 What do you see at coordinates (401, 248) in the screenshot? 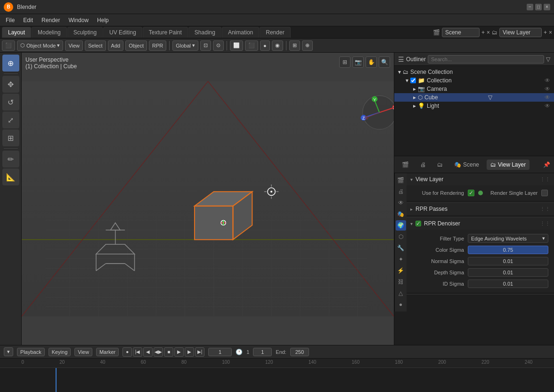
I see `props-icon-modifier: 🔧` at bounding box center [401, 248].